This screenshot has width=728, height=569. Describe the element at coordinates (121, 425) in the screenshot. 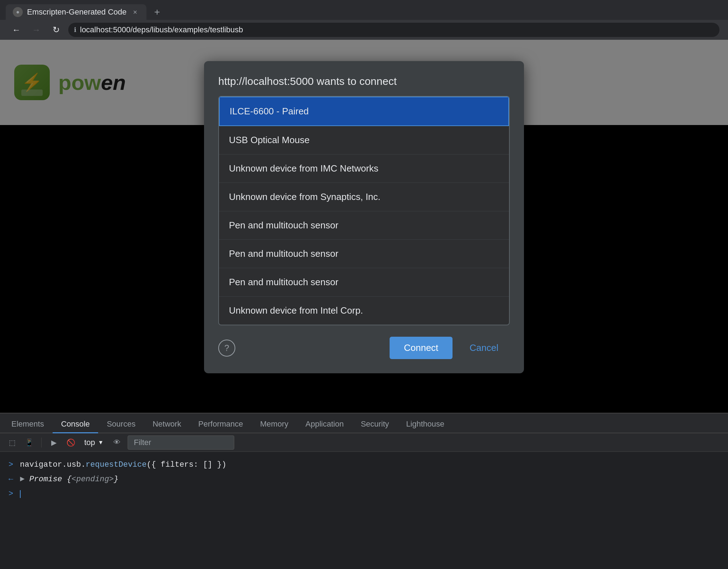

I see `devtools-tab-sources: Sources` at that location.